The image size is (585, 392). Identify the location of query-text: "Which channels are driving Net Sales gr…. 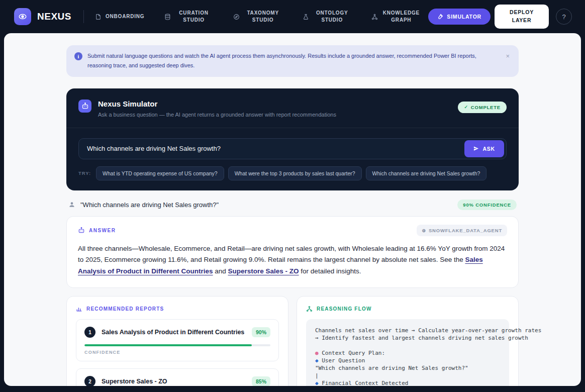
(150, 205).